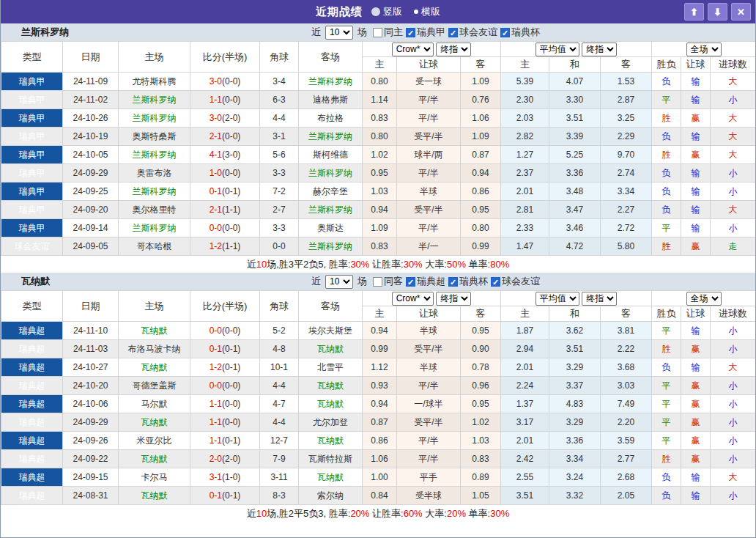 This screenshot has width=756, height=538. Describe the element at coordinates (429, 246) in the screenshot. I see `handicap-cell: 半/一` at that location.